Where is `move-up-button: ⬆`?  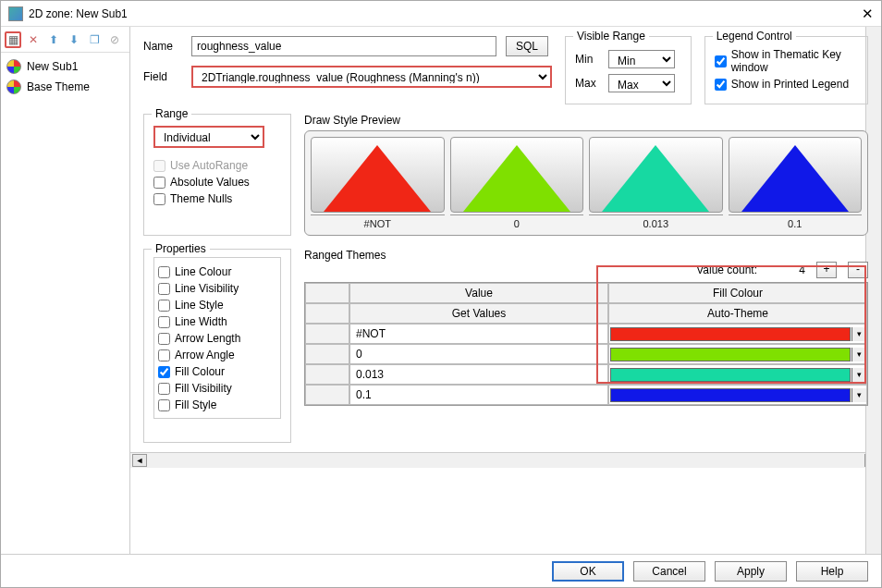
move-up-button: ⬆ is located at coordinates (54, 40).